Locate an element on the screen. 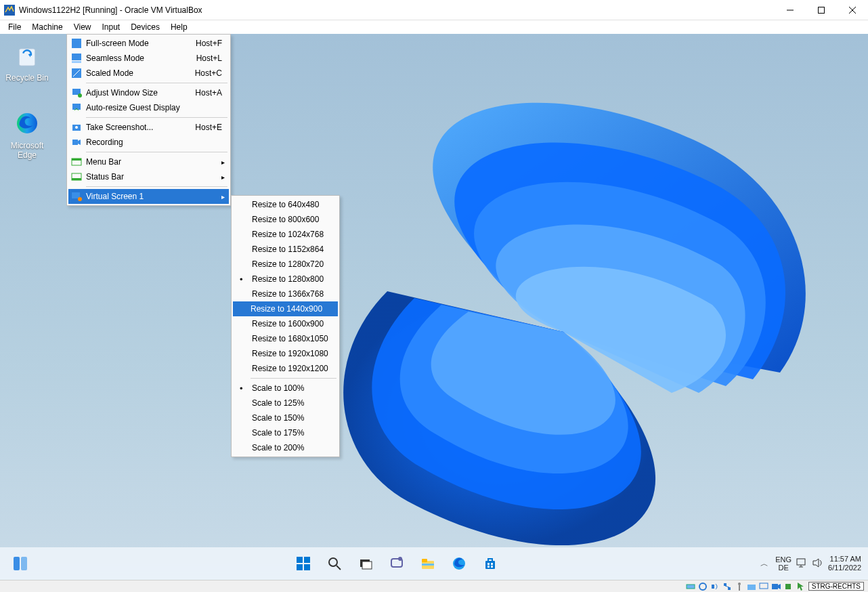 Image resolution: width=868 pixels, height=592 pixels. submenu-item: Resize to 640x480 is located at coordinates (286, 205).